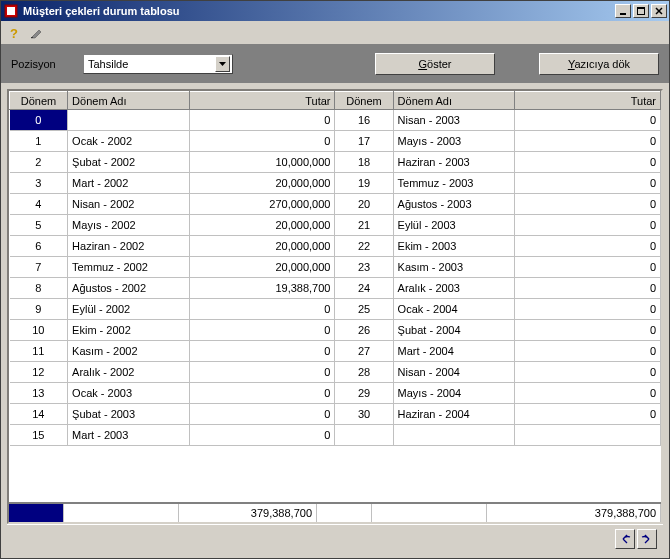 The width and height of the screenshot is (670, 559). Describe the element at coordinates (39, 352) in the screenshot. I see `cell: 11` at that location.